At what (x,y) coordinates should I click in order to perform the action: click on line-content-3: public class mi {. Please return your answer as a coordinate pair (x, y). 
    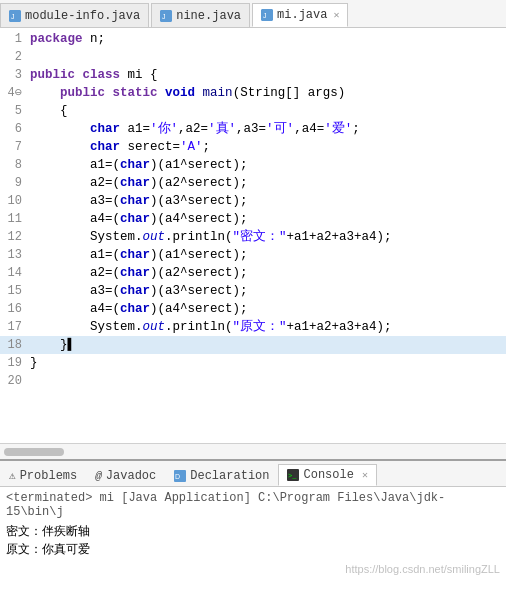
    Looking at the image, I should click on (268, 75).